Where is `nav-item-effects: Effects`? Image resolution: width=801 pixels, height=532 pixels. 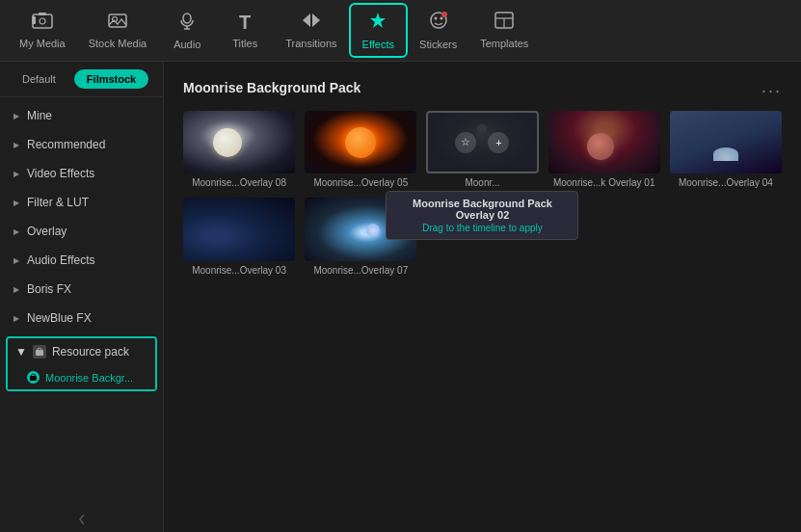 nav-item-effects: Effects is located at coordinates (378, 31).